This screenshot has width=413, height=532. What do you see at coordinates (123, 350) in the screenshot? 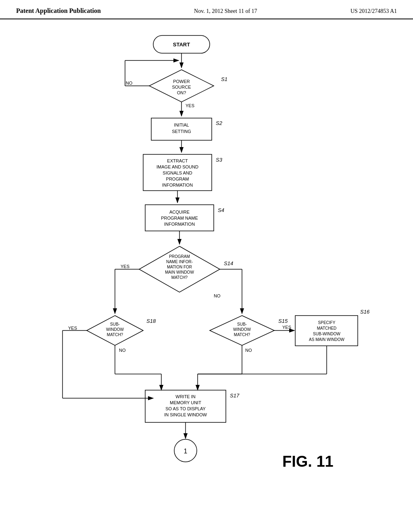
I see `s18-no-label: NO` at bounding box center [123, 350].